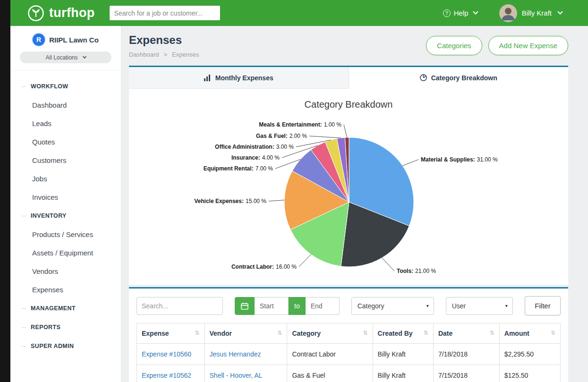 This screenshot has width=588, height=382. Describe the element at coordinates (393, 306) in the screenshot. I see `category-select: Category ▾` at that location.